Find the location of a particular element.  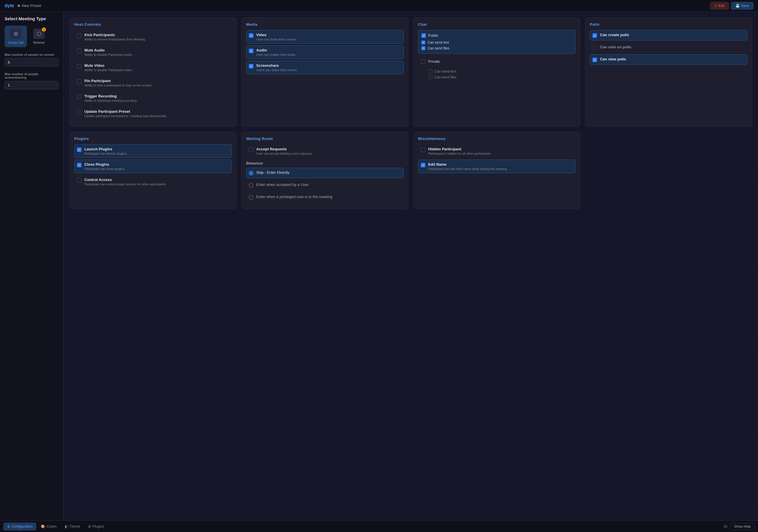

bottombar-right: ⊙ Show Help is located at coordinates (739, 526).